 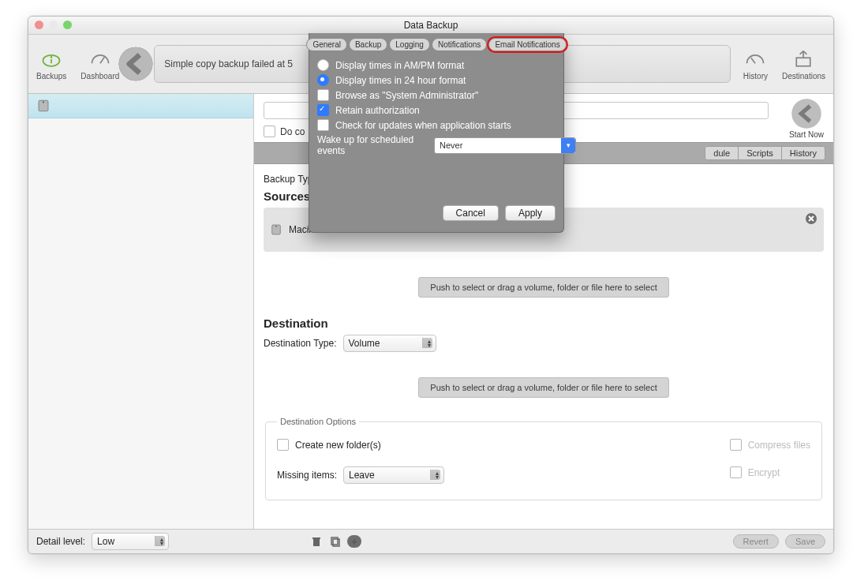 I want to click on detail-level-select: Low ▴▾, so click(x=130, y=541).